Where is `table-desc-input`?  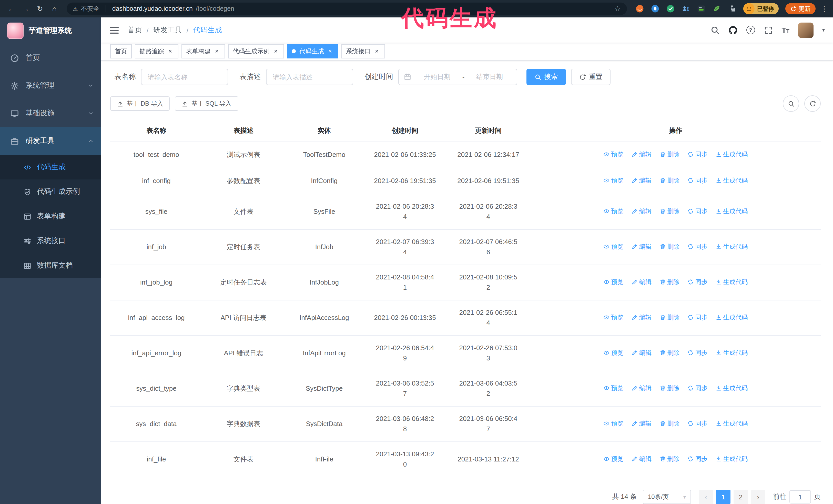 table-desc-input is located at coordinates (310, 77).